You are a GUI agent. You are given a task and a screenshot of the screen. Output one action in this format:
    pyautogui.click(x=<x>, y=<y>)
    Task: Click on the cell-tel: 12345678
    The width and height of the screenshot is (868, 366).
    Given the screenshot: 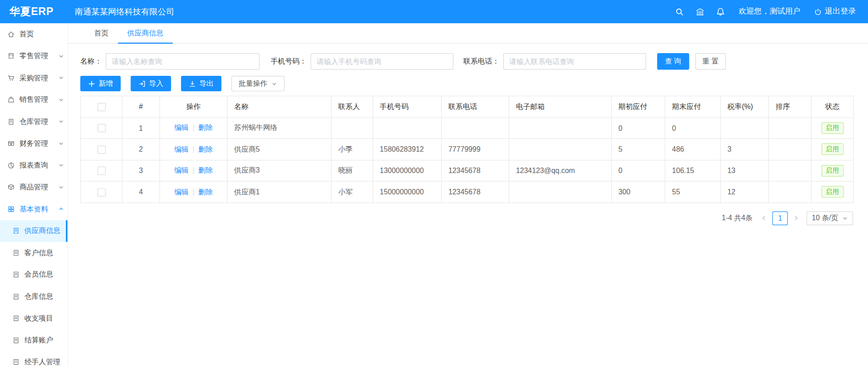 What is the action you would take?
    pyautogui.click(x=475, y=192)
    